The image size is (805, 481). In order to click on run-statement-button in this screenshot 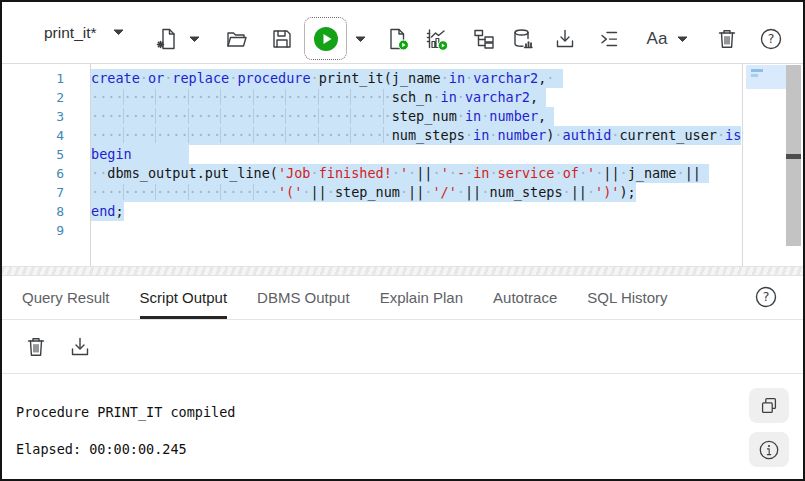, I will do `click(326, 38)`.